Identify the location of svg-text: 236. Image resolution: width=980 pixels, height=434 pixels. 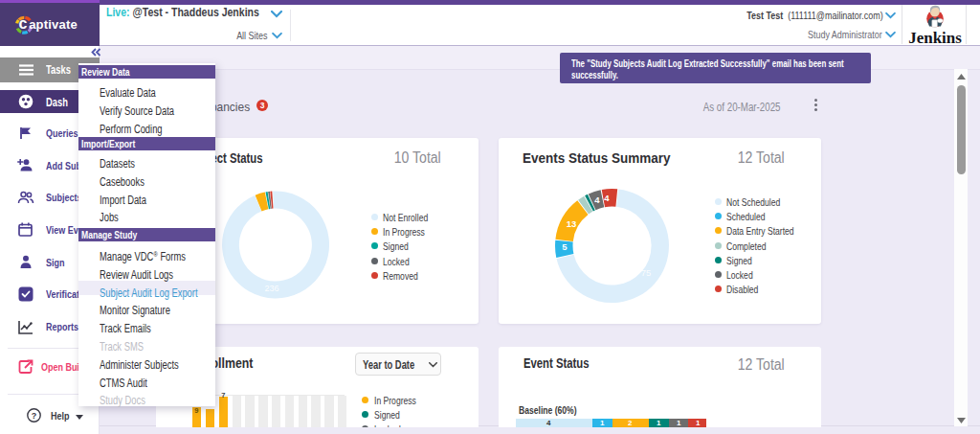
(272, 288).